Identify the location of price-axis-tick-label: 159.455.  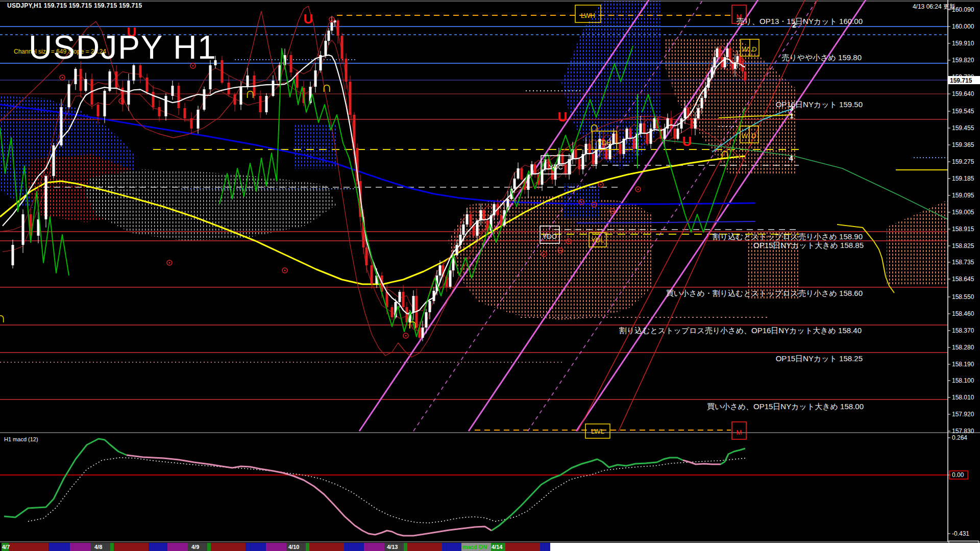
(963, 128).